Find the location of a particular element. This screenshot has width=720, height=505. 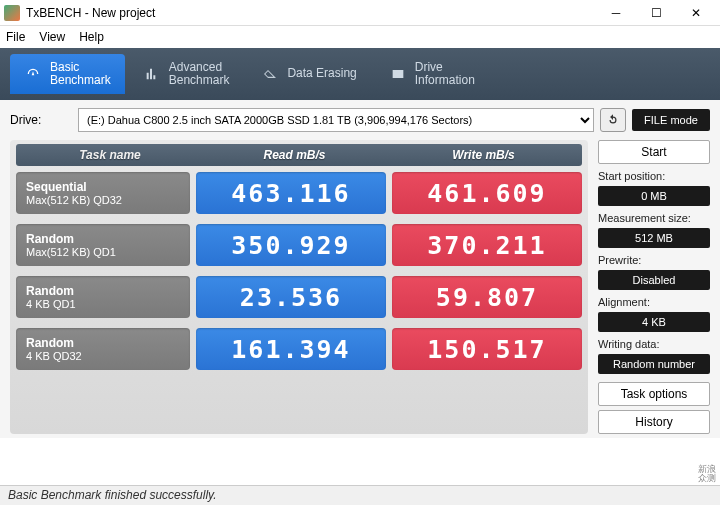

drive-select: (E:) Dahua C800 2.5 inch SATA 2000GB SSD… is located at coordinates (336, 120).